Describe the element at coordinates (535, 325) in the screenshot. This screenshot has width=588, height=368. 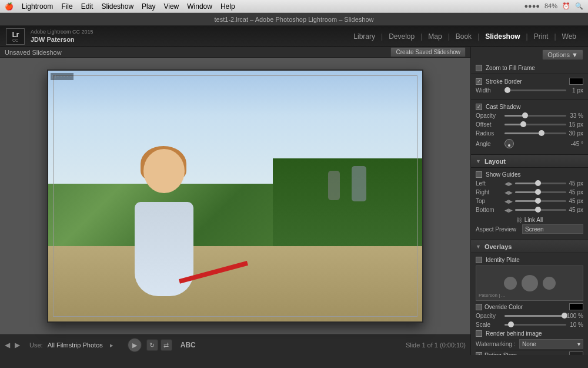
I see `scale-slider` at that location.